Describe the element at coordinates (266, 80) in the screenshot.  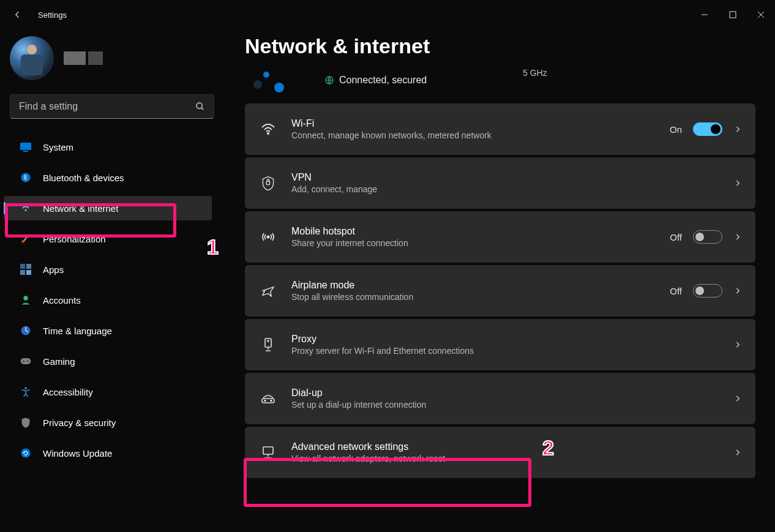
I see `network-graphic` at that location.